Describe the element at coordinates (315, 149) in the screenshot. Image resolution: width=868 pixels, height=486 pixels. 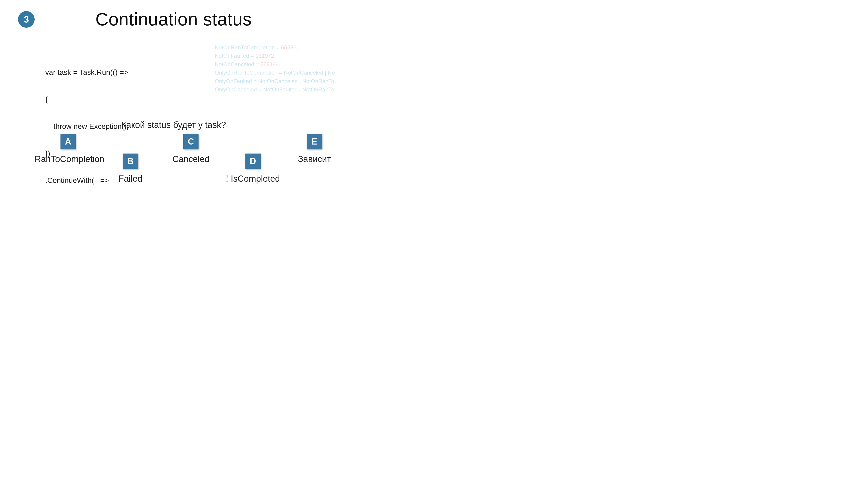
I see `option-e: E Зависит` at that location.